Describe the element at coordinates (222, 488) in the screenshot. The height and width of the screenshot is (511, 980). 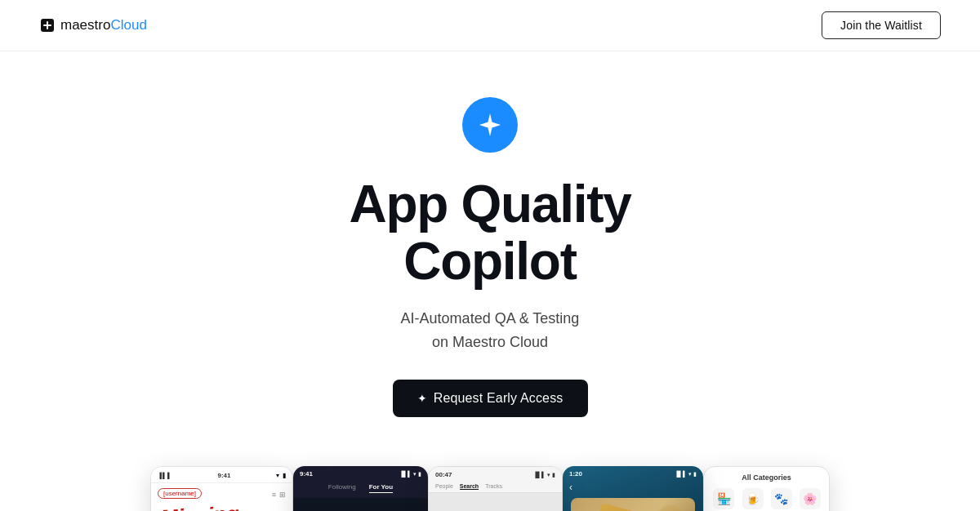
I see `screenshot-social-profile: ▐▌▌ 9:41 ▾ ▮ [username] ≡ ⊞ Missing user…` at that location.